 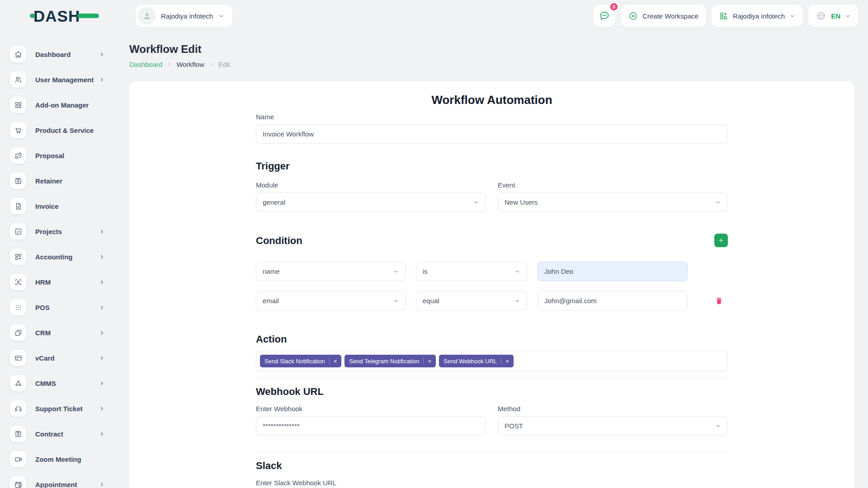 What do you see at coordinates (43, 282) in the screenshot?
I see `sidebar-item-label: HRM` at bounding box center [43, 282].